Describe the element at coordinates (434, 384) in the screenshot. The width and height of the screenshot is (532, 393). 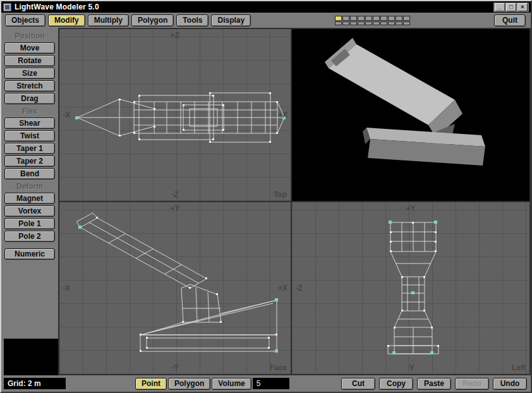
I see `edit-action-group: Cut Copy Paste Redo Undo` at that location.